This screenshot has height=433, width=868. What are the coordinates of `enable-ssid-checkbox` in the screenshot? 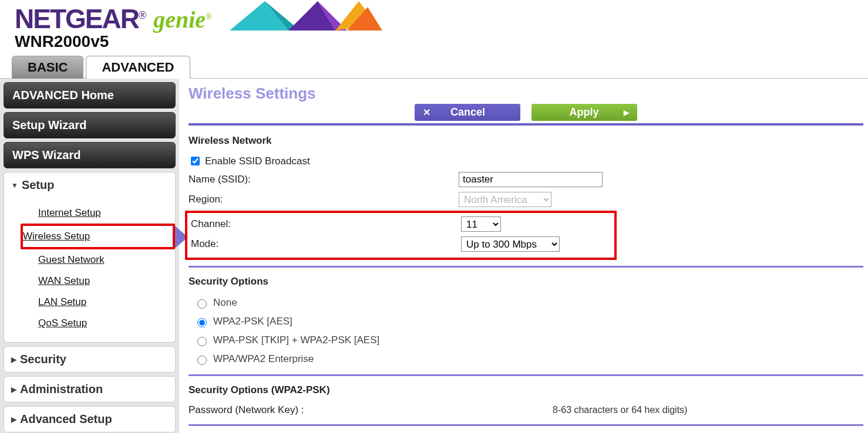 It's located at (195, 161).